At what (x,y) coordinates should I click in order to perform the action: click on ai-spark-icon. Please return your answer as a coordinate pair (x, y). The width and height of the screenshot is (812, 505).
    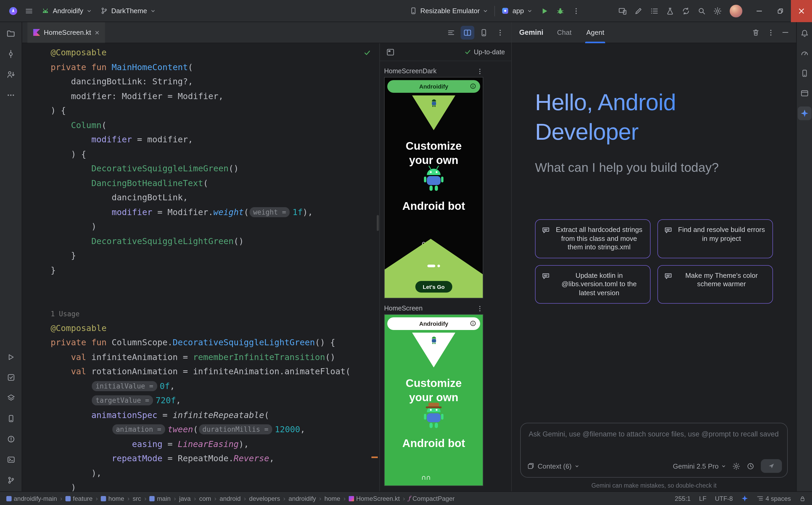
    Looking at the image, I should click on (745, 498).